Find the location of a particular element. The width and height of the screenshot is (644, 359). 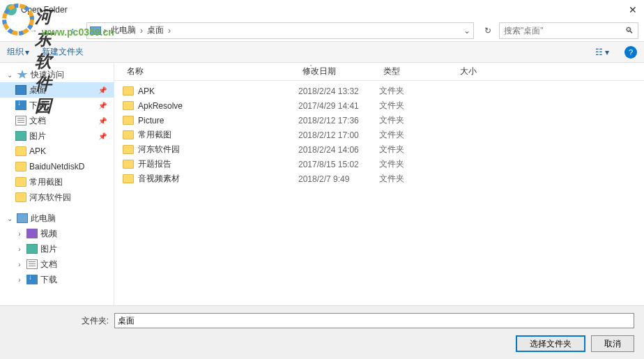

breadcrumb: › 此电脑 › 桌面 › ⌄ is located at coordinates (280, 31).